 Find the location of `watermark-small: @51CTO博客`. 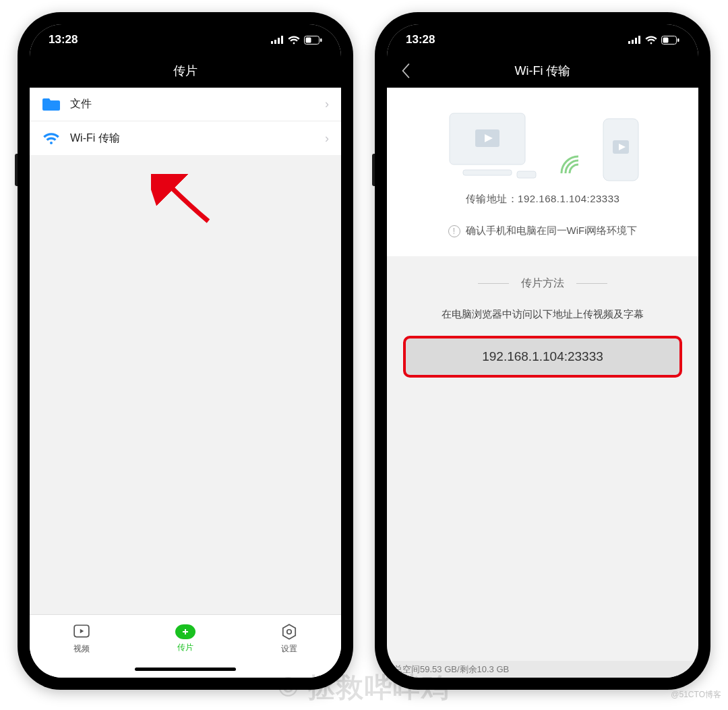

watermark-small: @51CTO博客 is located at coordinates (696, 694).